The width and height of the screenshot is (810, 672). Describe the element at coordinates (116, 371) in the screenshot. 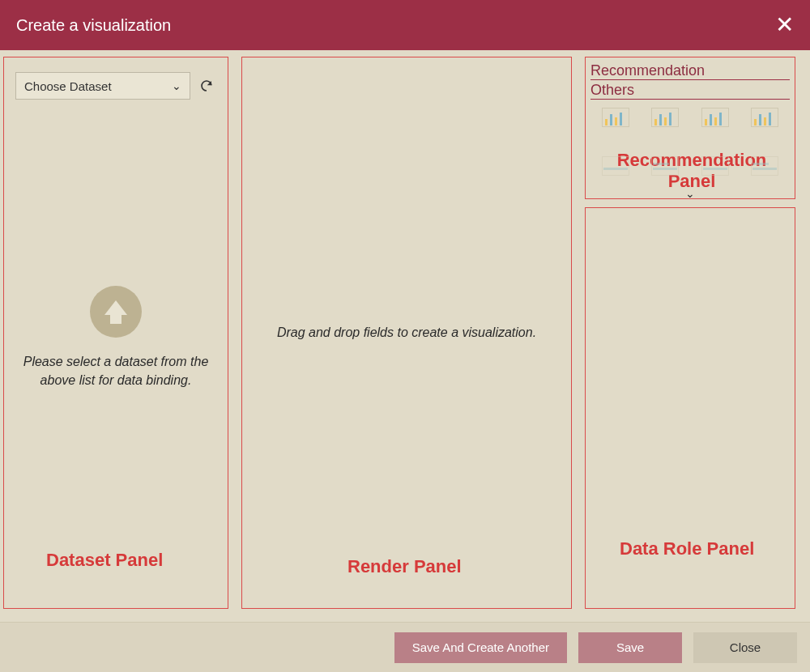

I see `dataset-empty-text: Please select a dataset from the above l…` at that location.